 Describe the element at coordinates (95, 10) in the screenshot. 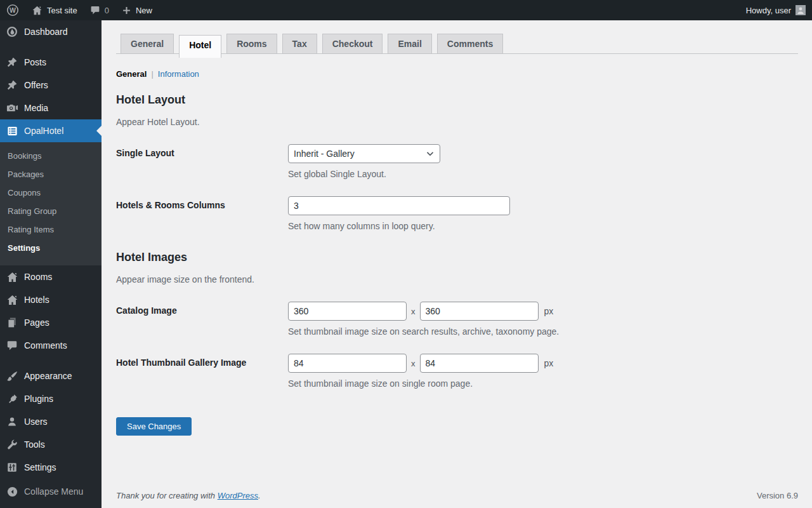

I see `comment-bubble-icon` at that location.